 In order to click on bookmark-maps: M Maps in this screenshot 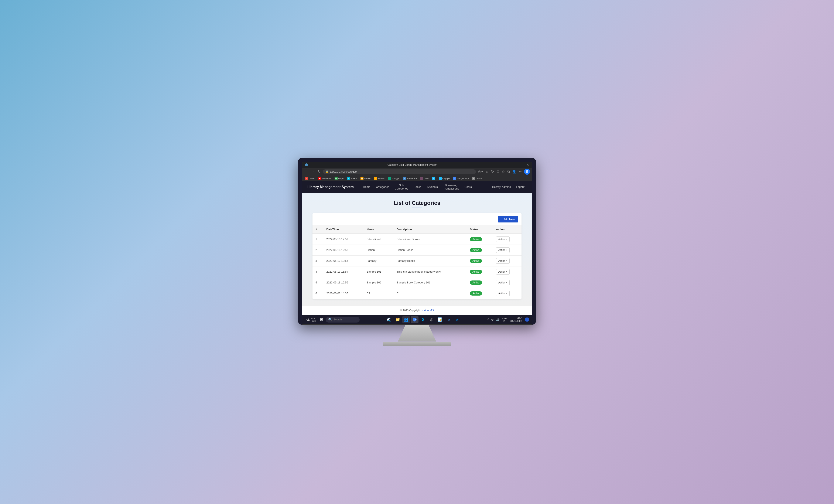, I will do `click(339, 179)`.